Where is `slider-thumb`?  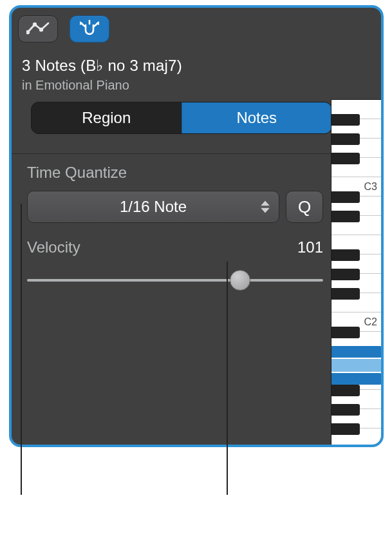 slider-thumb is located at coordinates (240, 280).